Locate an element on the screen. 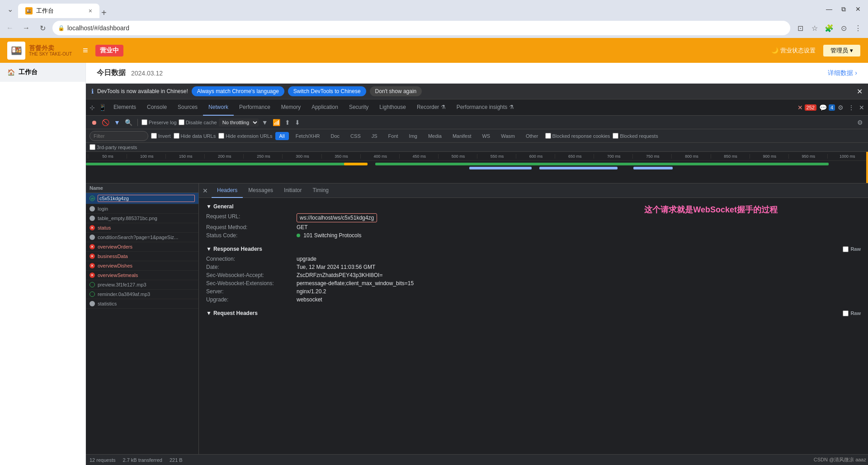 This screenshot has width=868, height=465. search-btn: 🔍 is located at coordinates (128, 122).